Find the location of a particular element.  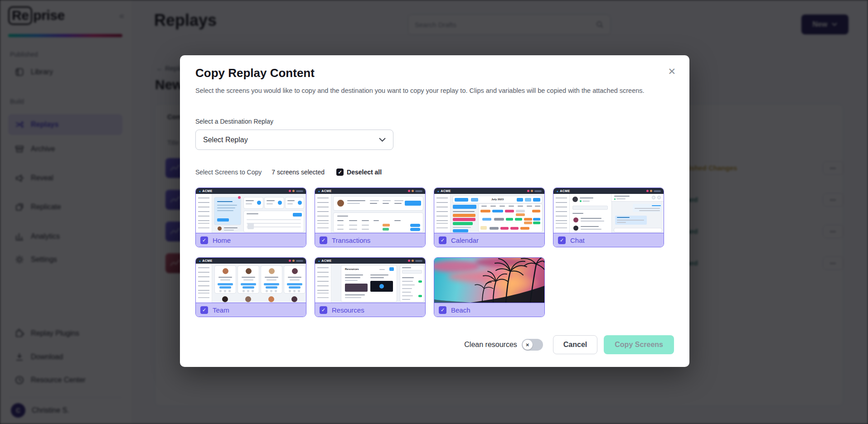

screen-name: Calendar is located at coordinates (465, 240).